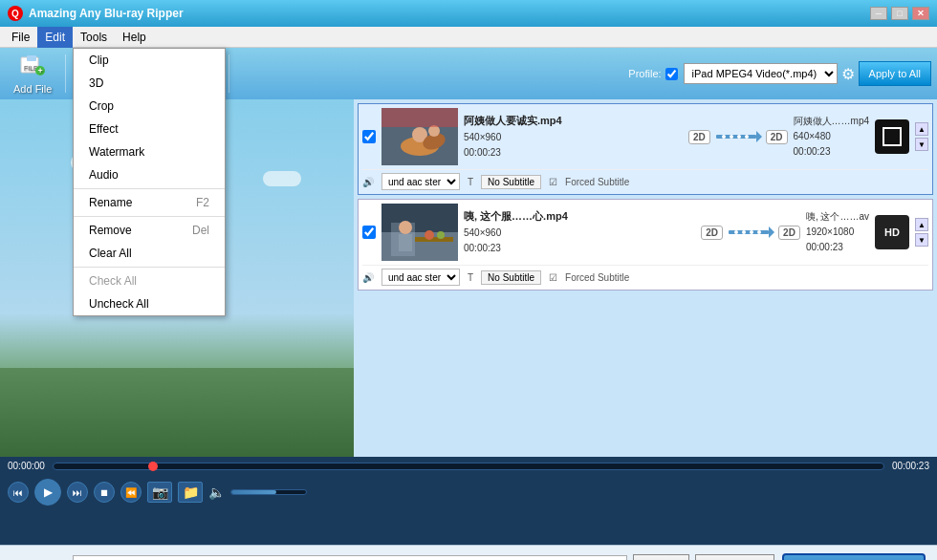 The width and height of the screenshot is (937, 560). Describe the element at coordinates (838, 232) in the screenshot. I see `file-2-output-info: 咦, 这个……av 1920×1080 00:00:23` at that location.